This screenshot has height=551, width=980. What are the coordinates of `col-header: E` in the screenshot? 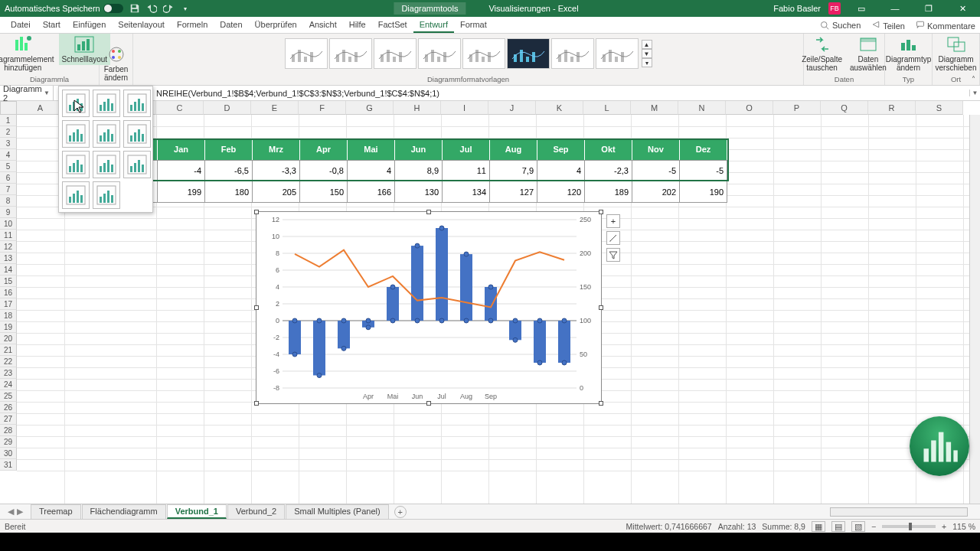 It's located at (275, 108).